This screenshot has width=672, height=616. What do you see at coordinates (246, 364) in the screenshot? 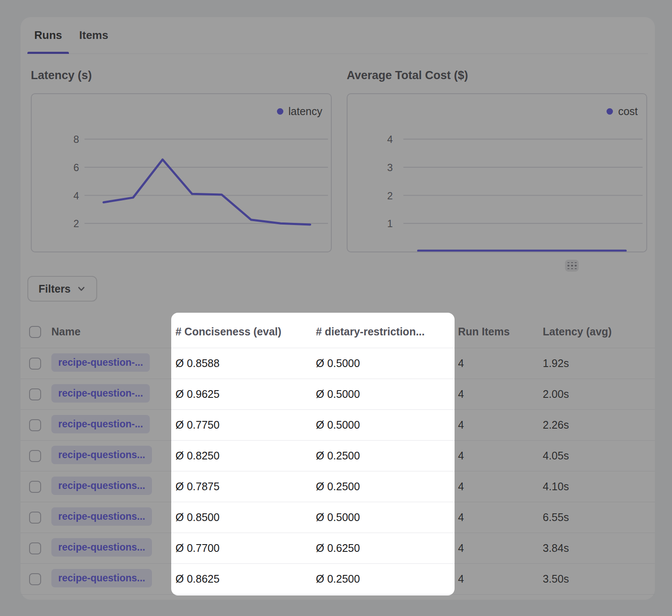
I see `conciseness-value: Ø 0.8588` at bounding box center [246, 364].